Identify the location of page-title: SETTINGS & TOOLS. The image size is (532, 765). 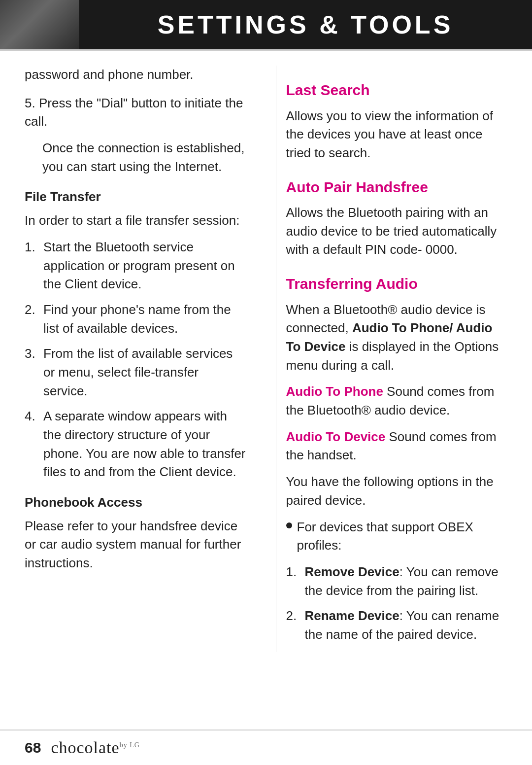
(305, 25).